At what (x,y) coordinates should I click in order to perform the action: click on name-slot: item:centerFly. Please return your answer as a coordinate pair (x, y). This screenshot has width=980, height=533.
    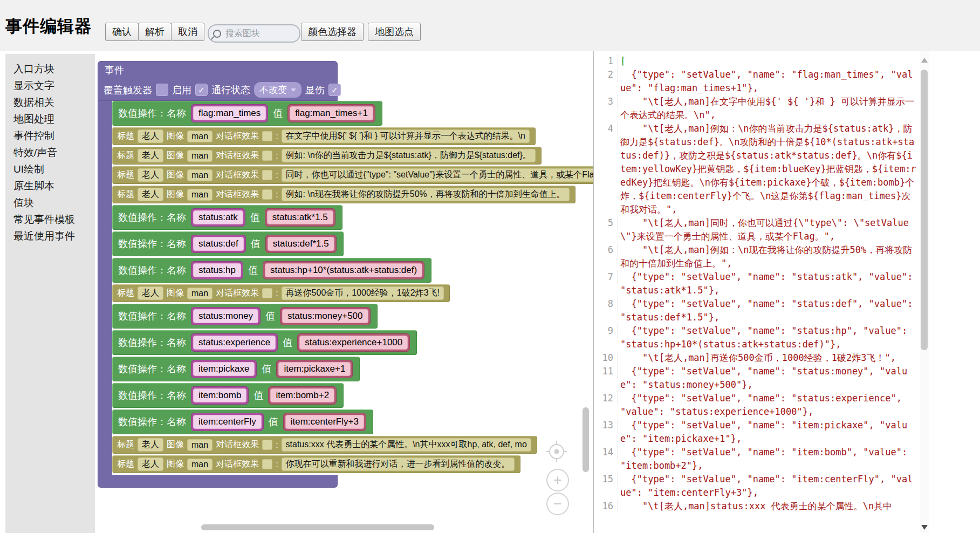
    Looking at the image, I should click on (228, 422).